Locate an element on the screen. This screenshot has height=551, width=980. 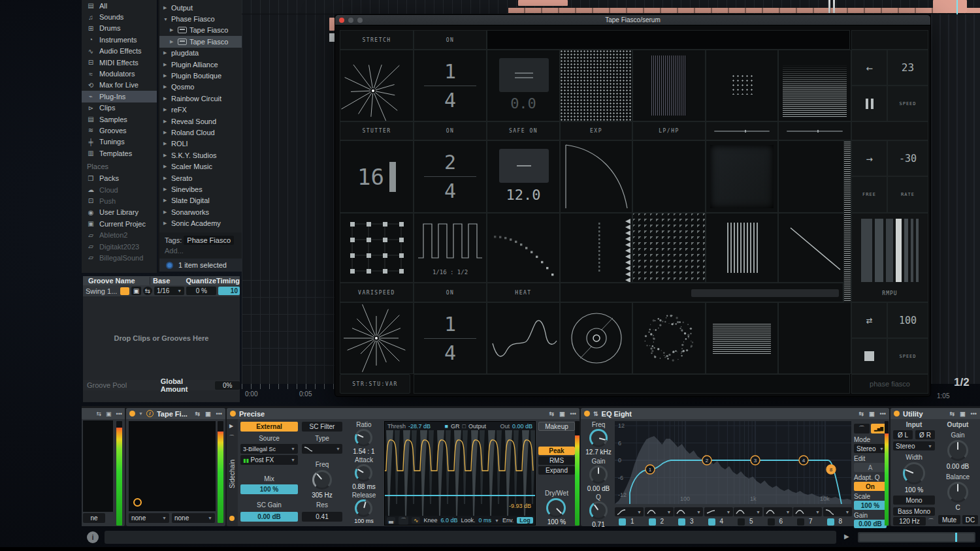
makeup-button: Makeup is located at coordinates (557, 426).